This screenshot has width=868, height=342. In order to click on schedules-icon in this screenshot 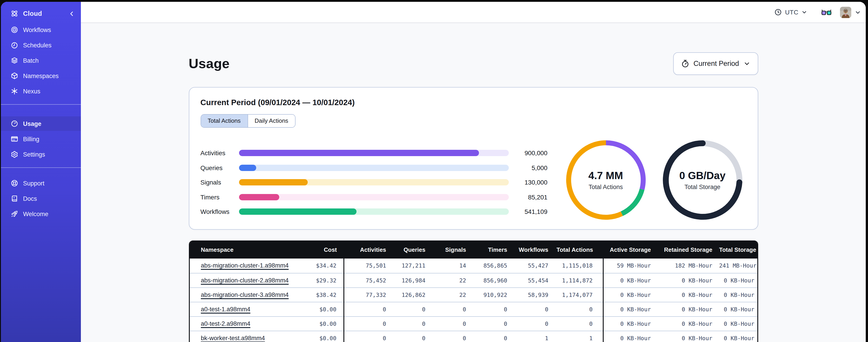, I will do `click(14, 45)`.